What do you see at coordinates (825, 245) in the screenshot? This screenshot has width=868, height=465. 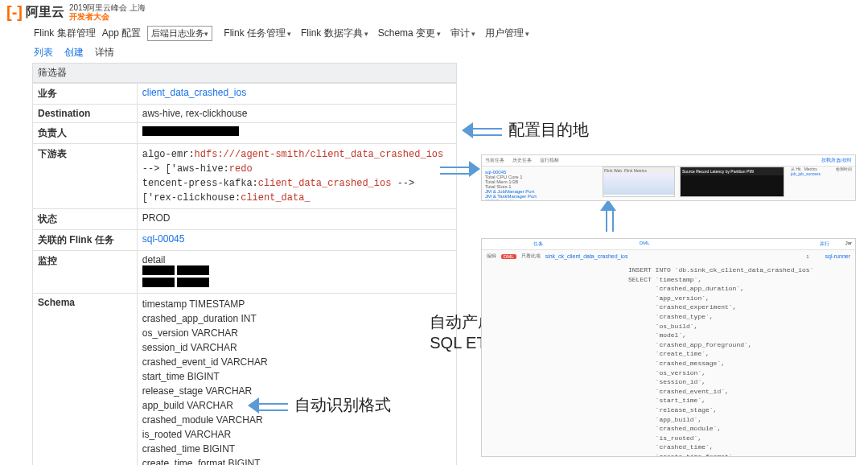 I see `mini-sql-tab-parallel: 并行` at bounding box center [825, 245].